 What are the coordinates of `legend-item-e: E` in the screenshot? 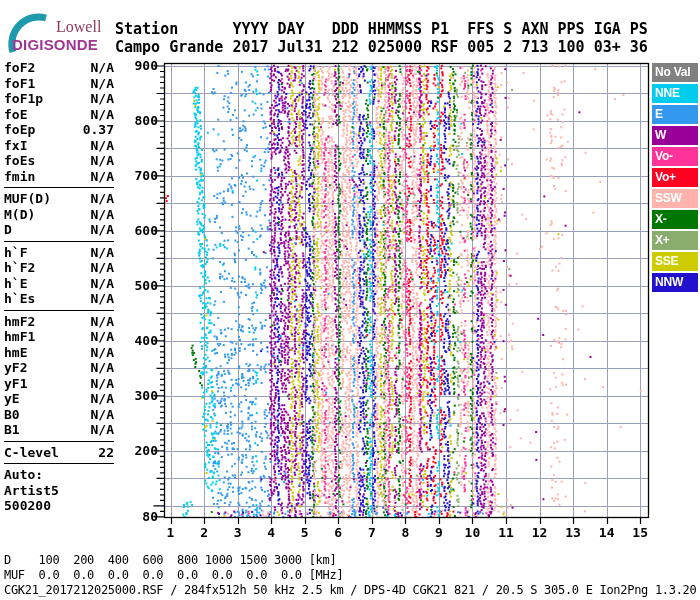 It's located at (675, 114).